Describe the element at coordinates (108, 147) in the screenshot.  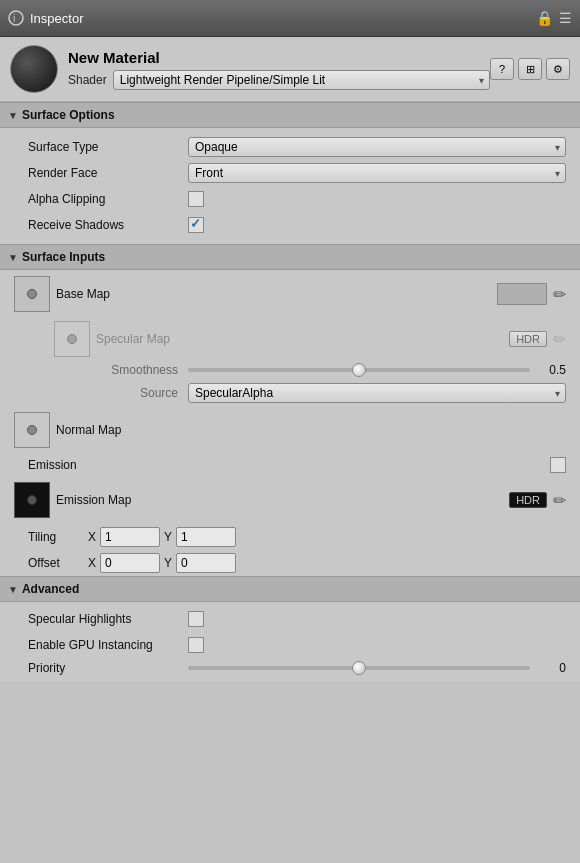
I see `surface-type-label: Surface Type` at that location.